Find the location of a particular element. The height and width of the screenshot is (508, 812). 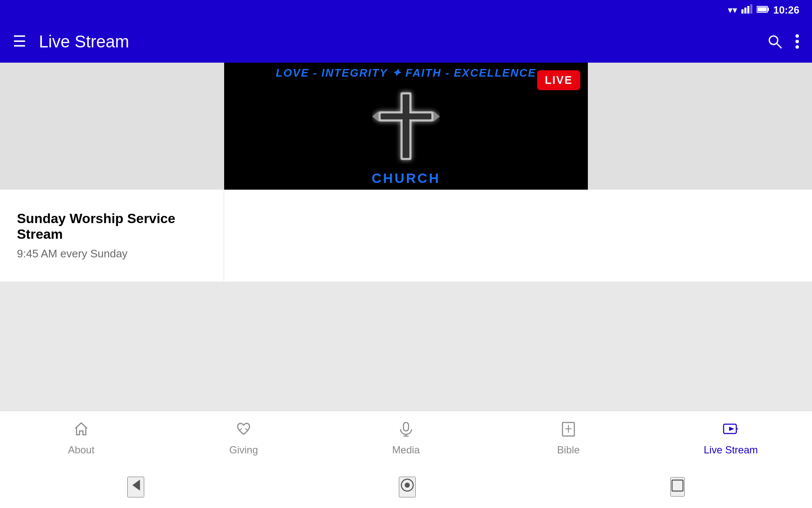

home-icon is located at coordinates (81, 431).